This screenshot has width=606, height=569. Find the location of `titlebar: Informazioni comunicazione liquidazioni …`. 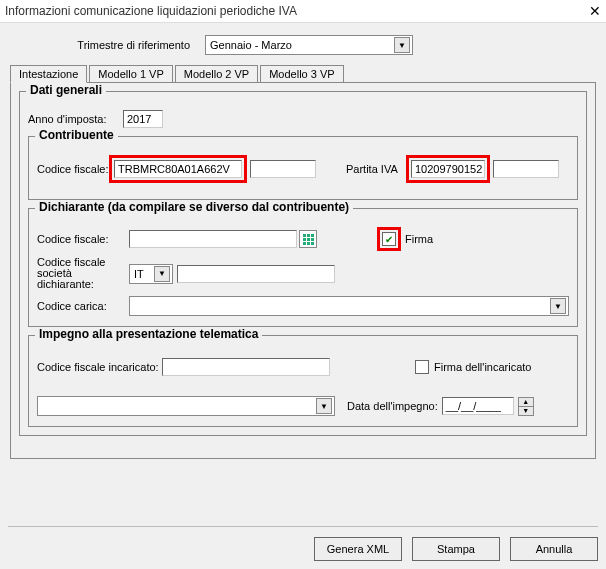

titlebar: Informazioni comunicazione liquidazioni … is located at coordinates (303, 12).